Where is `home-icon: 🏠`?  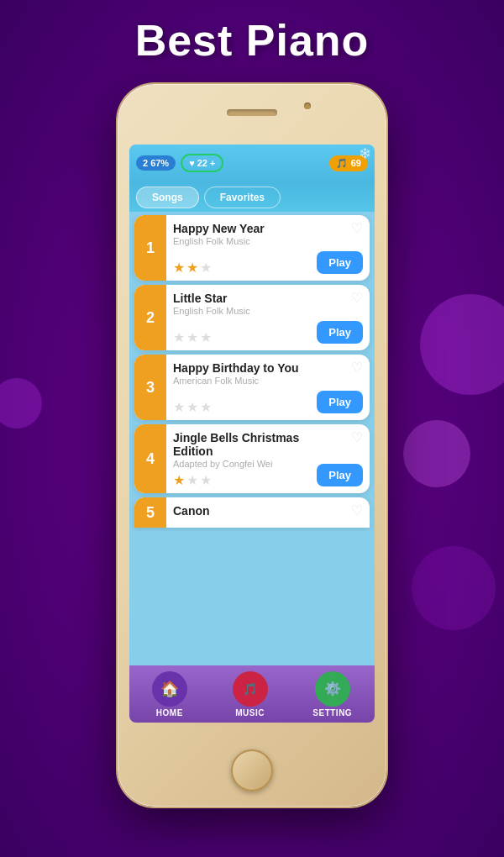 home-icon: 🏠 is located at coordinates (170, 689).